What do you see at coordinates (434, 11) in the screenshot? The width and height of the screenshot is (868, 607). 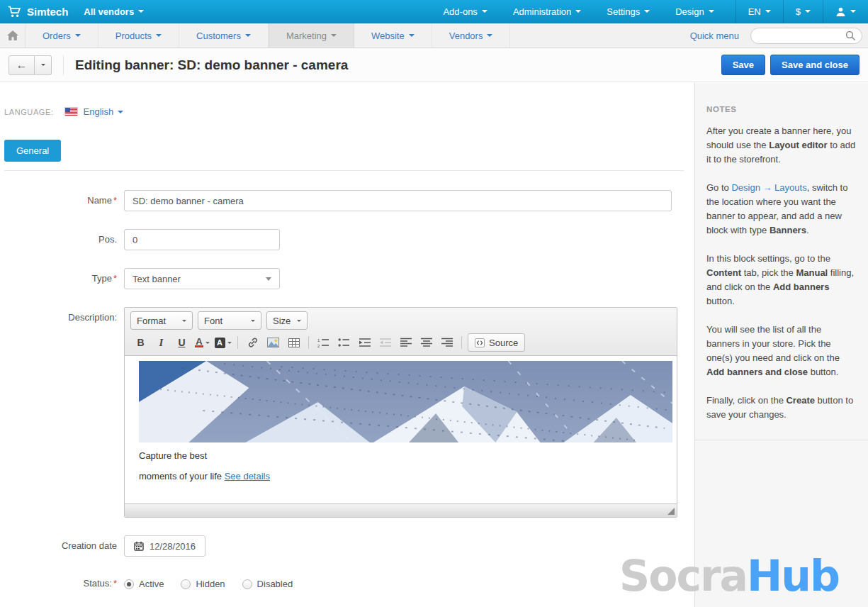 I see `admin-topbar: Simtech All vendors Add-ons Administrati…` at bounding box center [434, 11].